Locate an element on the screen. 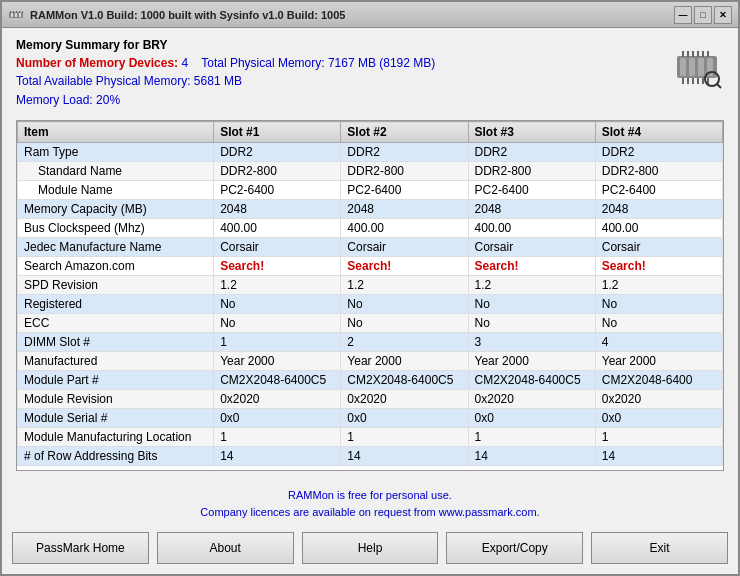 This screenshot has width=740, height=576. devices-label: Number of Memory Devices: is located at coordinates (98, 63).